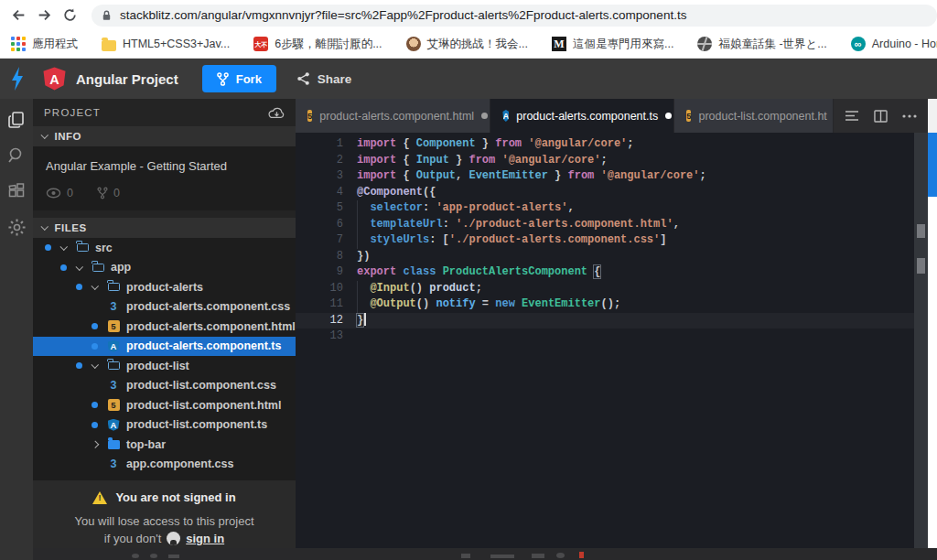  Describe the element at coordinates (413, 289) in the screenshot. I see `code-text: @Input() product;` at that location.